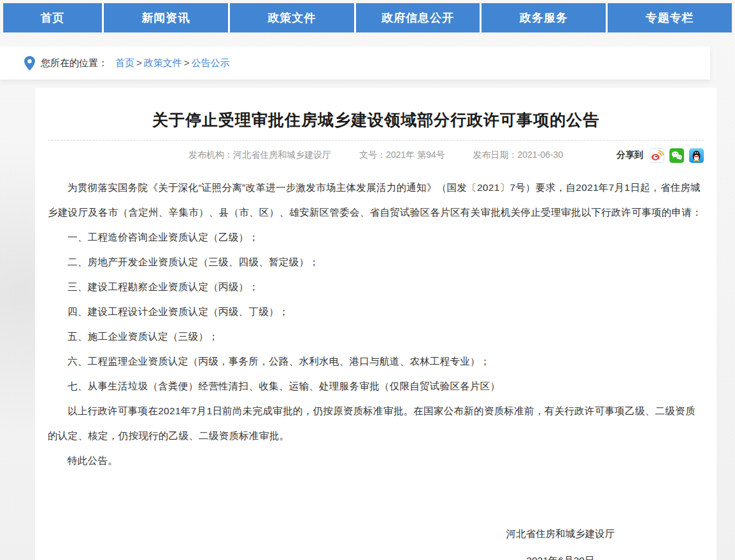 The image size is (735, 560). Describe the element at coordinates (376, 336) in the screenshot. I see `list-item-5: 五、施工企业资质认定（三级）；` at that location.